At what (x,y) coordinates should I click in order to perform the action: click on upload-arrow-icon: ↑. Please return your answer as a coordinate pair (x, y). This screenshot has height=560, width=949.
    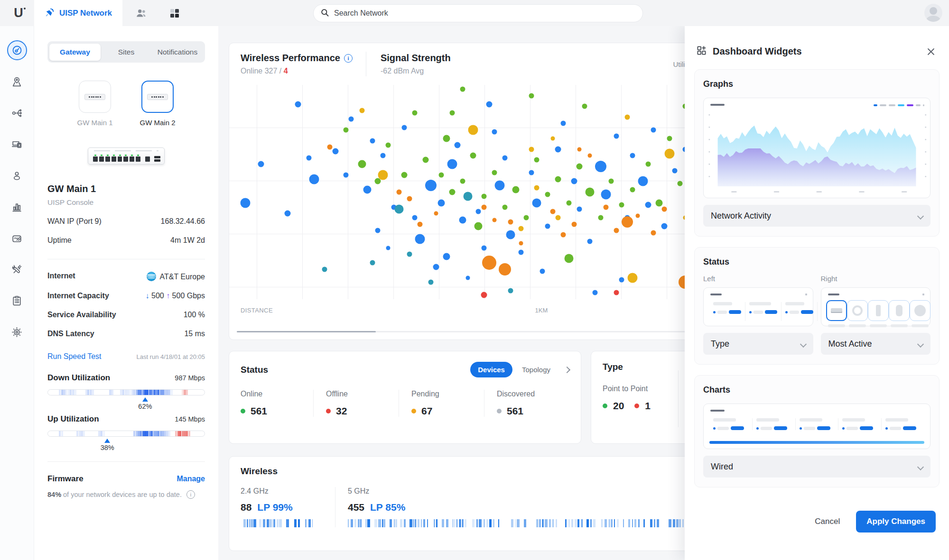
    Looking at the image, I should click on (168, 296).